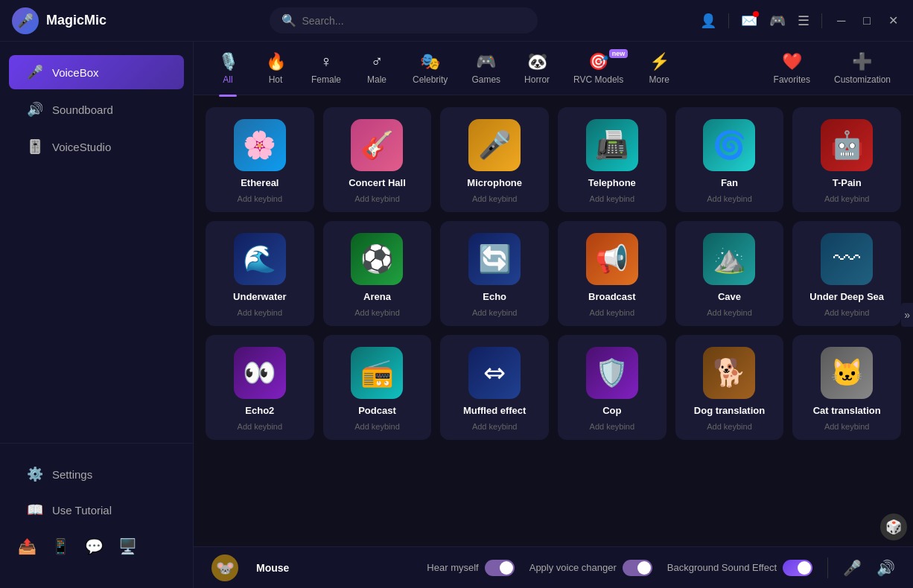 The width and height of the screenshot is (913, 588). What do you see at coordinates (97, 147) in the screenshot?
I see `sidebar-item-voicestudio: 🎚️ VoiceStudio` at bounding box center [97, 147].